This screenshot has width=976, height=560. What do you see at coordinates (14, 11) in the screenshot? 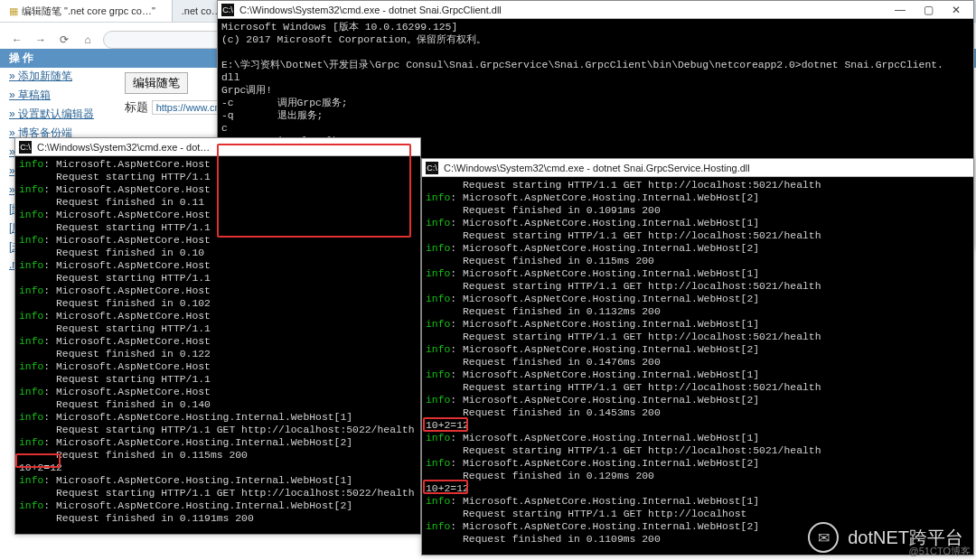
I see `newfile-icon: ▦` at bounding box center [14, 11].